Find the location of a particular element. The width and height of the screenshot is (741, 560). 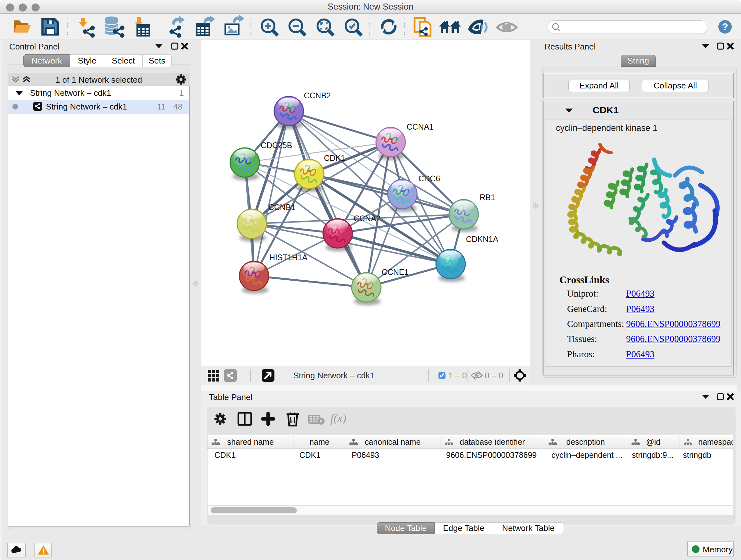

svg-text: RB1 is located at coordinates (487, 197).